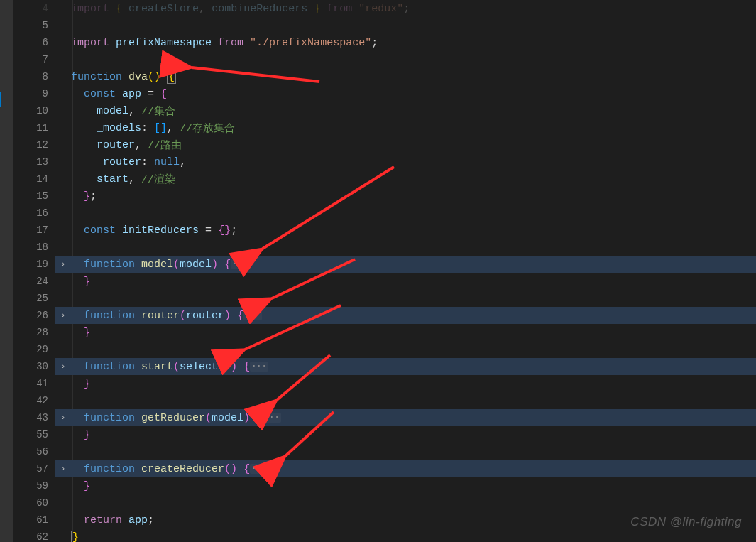 The image size is (756, 542). What do you see at coordinates (34, 349) in the screenshot?
I see `line-number: 29` at bounding box center [34, 349].